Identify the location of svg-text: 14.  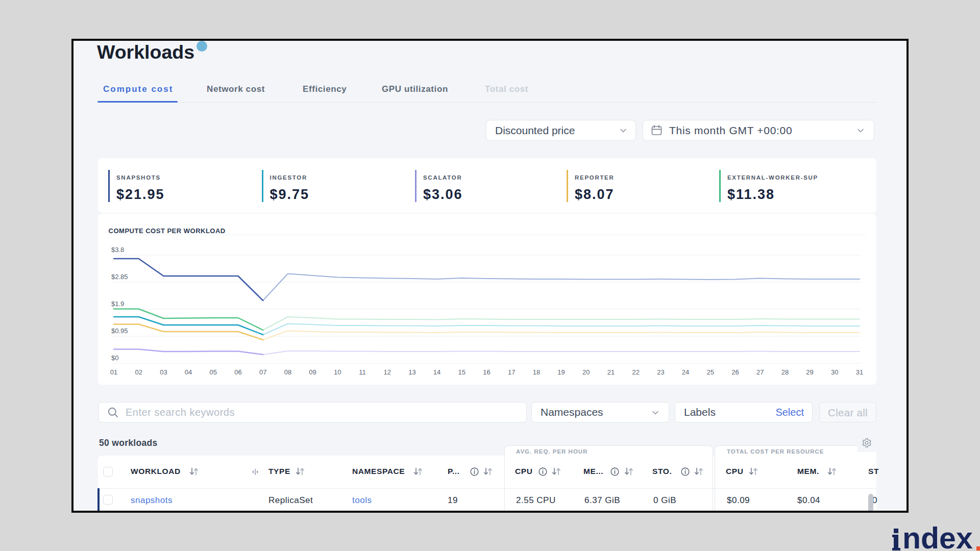
(437, 372).